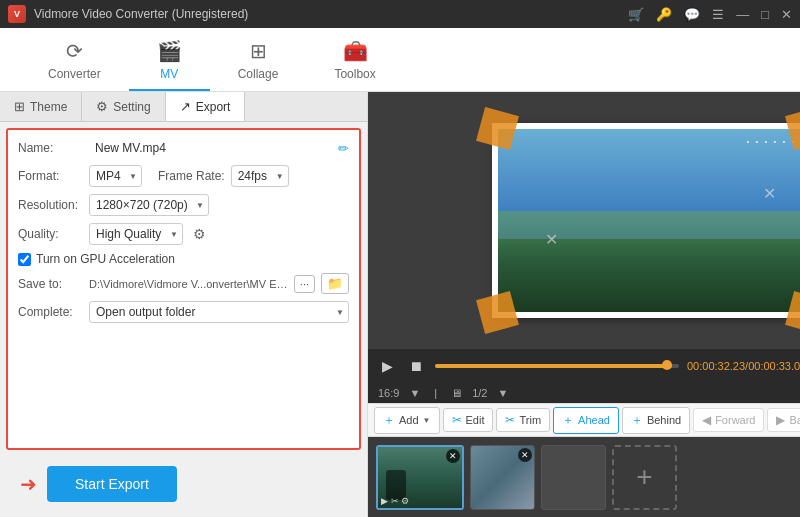 The height and width of the screenshot is (517, 800). I want to click on time-code: 00:00:32.23/00:00:33.01, so click(744, 366).